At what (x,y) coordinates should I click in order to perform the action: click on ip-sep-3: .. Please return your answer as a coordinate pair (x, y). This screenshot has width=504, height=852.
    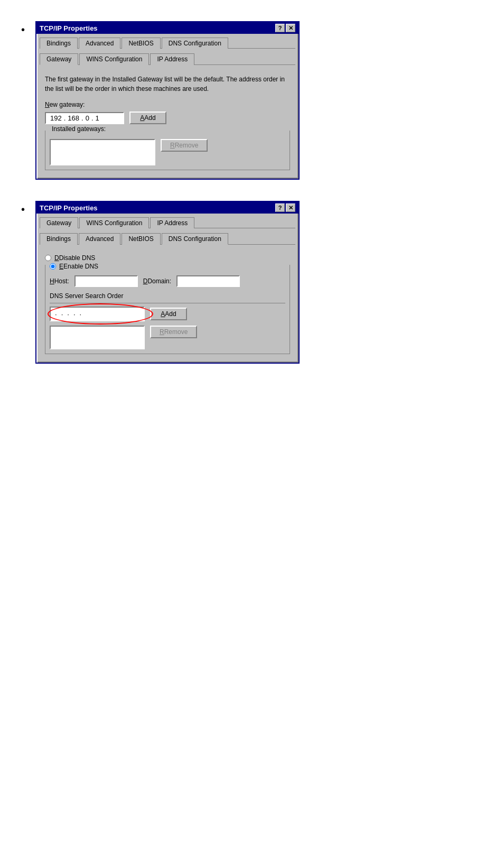
    Looking at the image, I should click on (92, 118).